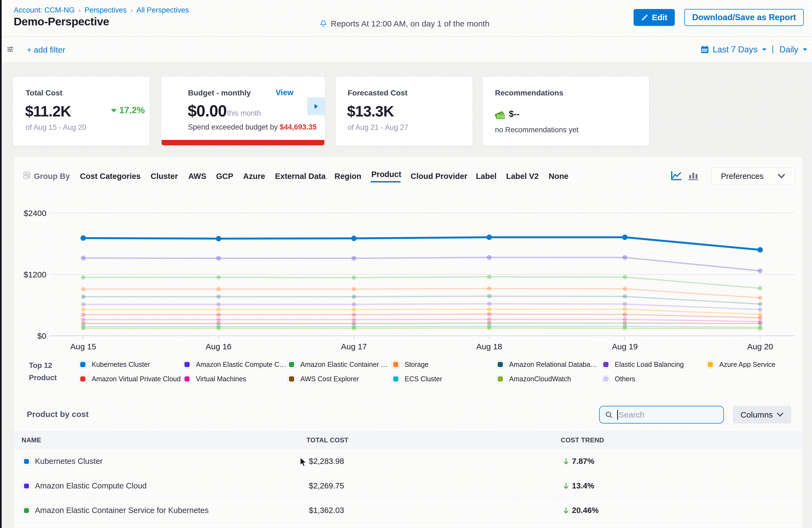  What do you see at coordinates (35, 275) in the screenshot?
I see `svg-text: $1200` at bounding box center [35, 275].